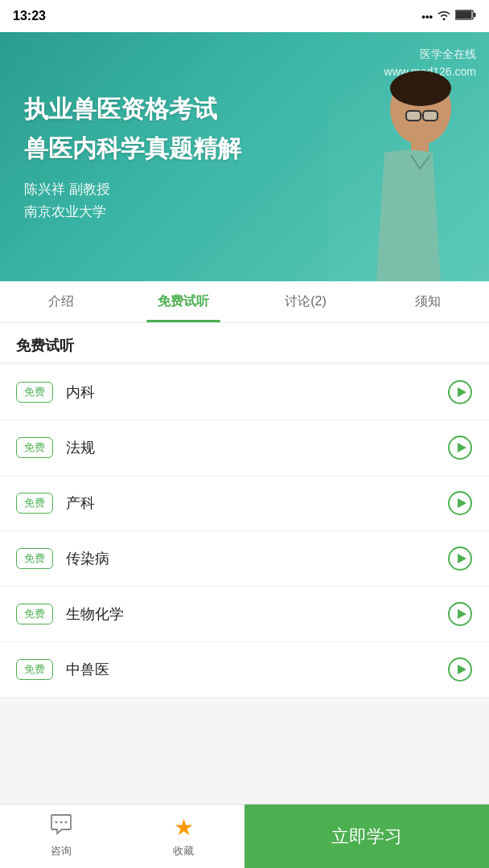  I want to click on tab-notice-label: 须知, so click(428, 302).